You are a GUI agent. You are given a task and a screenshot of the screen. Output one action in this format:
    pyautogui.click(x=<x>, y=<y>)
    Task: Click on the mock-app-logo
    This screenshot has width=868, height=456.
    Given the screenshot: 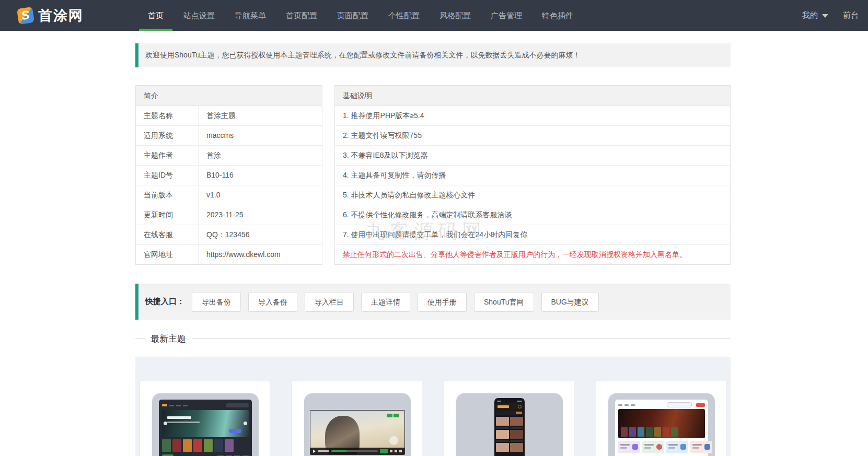 What is the action you would take?
    pyautogui.click(x=503, y=406)
    